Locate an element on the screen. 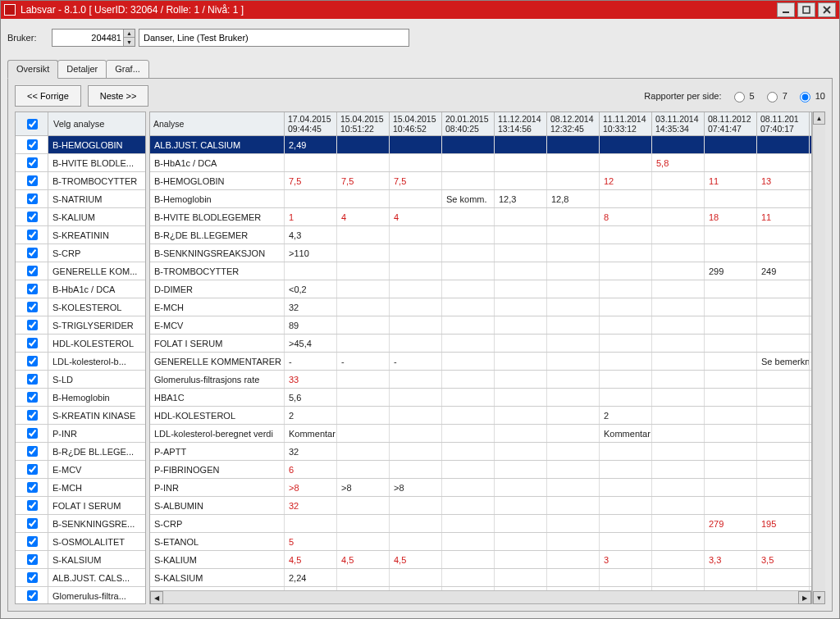 The width and height of the screenshot is (840, 619). analyse-picker-row: B-R¿DE BL.LEGE... is located at coordinates (80, 452).